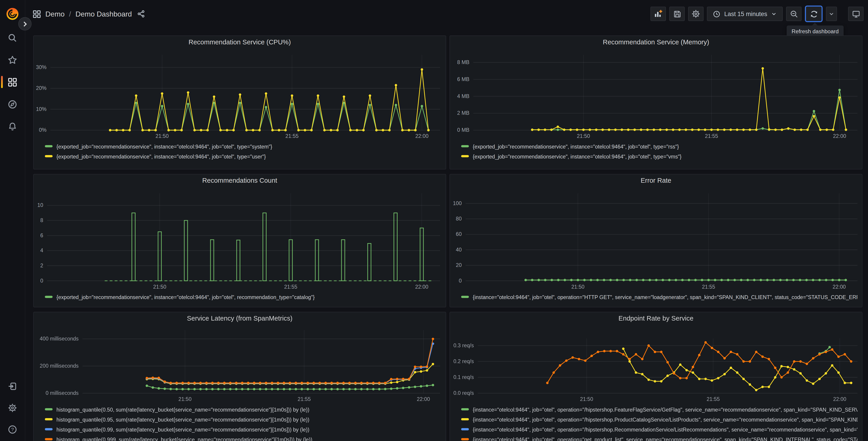 The width and height of the screenshot is (868, 441). What do you see at coordinates (464, 345) in the screenshot?
I see `svg-text: 0.3 req/s` at bounding box center [464, 345].